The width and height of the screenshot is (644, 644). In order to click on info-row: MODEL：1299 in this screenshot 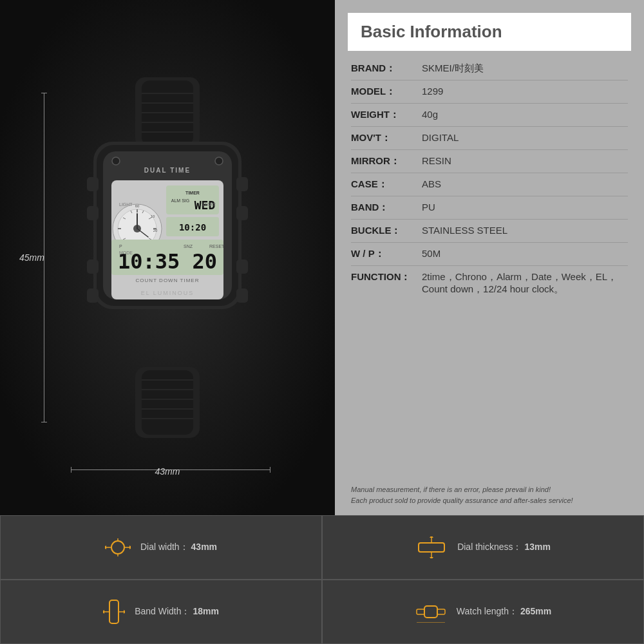, I will do `click(489, 92)`.